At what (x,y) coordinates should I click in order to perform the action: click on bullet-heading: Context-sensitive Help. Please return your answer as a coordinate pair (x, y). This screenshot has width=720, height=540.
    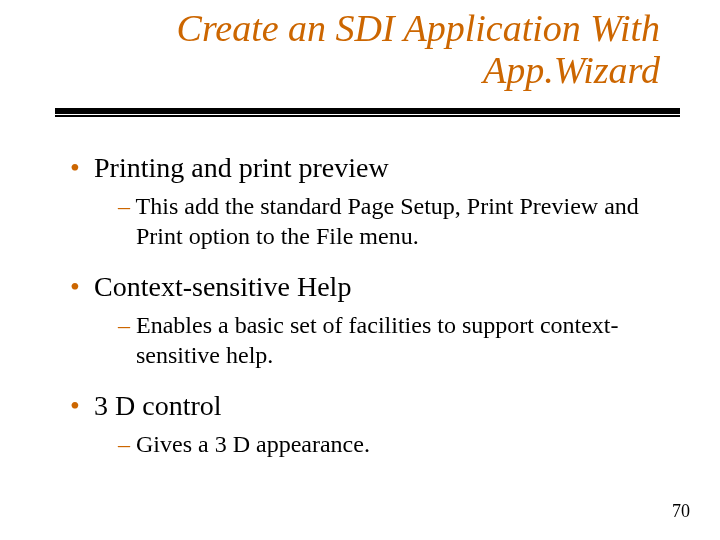
    Looking at the image, I should click on (222, 286).